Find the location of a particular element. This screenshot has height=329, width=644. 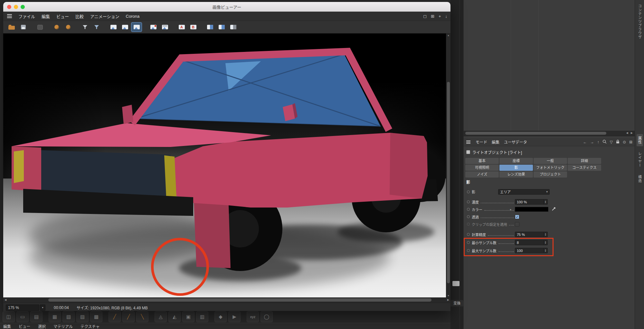

open-file-icon is located at coordinates (12, 27).